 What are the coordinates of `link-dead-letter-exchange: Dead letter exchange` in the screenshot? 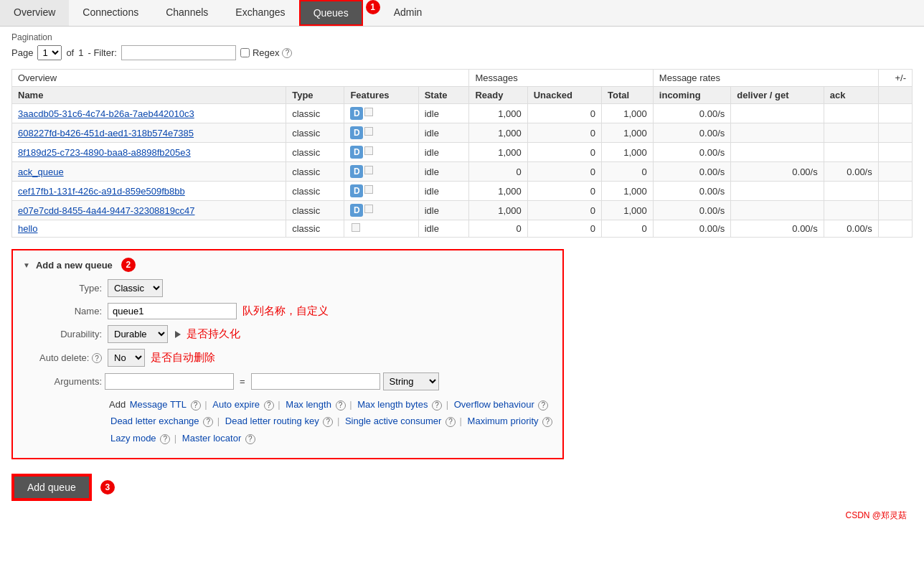 It's located at (155, 421).